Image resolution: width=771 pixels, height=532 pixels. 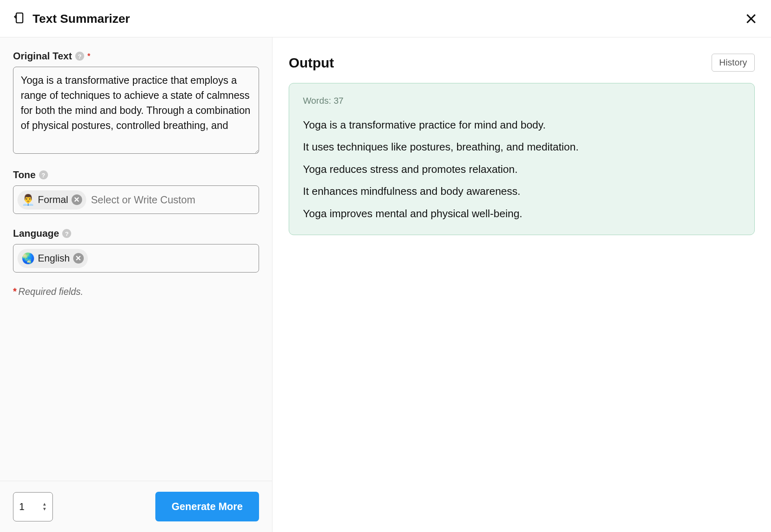 What do you see at coordinates (136, 292) in the screenshot?
I see `required-note: *Required fields.` at bounding box center [136, 292].